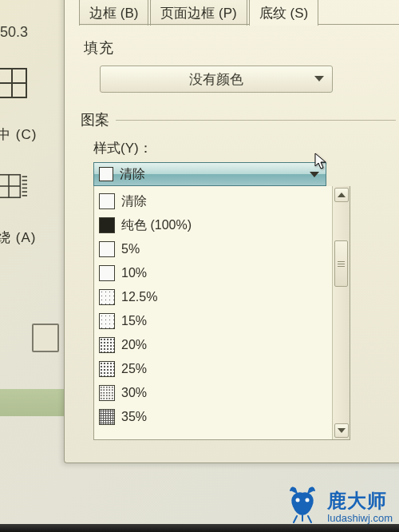 This screenshot has width=399, height=532. I want to click on scrollbar-track, so click(342, 313).